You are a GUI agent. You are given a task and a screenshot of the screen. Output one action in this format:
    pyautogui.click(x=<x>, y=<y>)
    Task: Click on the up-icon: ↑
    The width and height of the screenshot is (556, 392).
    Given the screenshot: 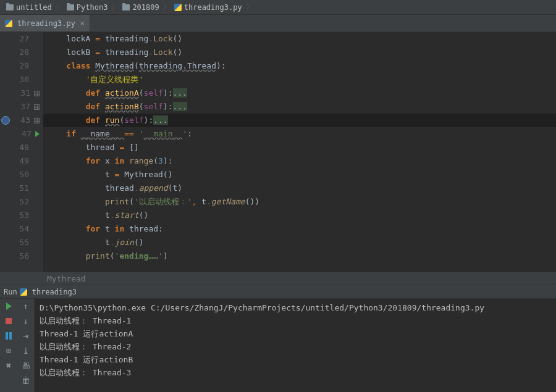 What is the action you would take?
    pyautogui.click(x=26, y=306)
    